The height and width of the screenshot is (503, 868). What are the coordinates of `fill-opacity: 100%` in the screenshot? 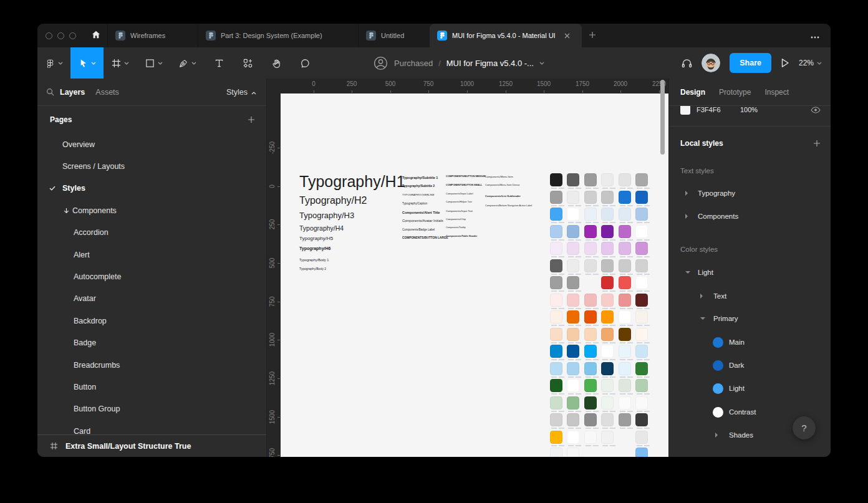 It's located at (749, 110).